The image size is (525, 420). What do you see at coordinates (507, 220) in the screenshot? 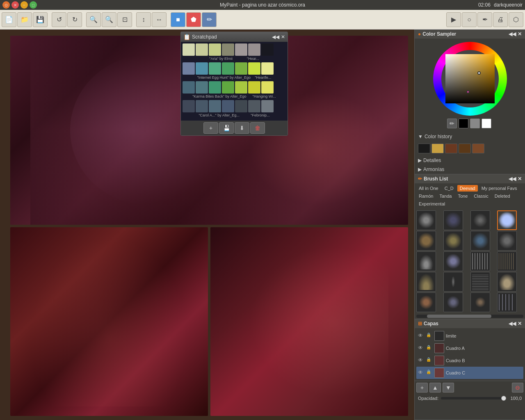
I see `brush-item-selected` at bounding box center [507, 220].